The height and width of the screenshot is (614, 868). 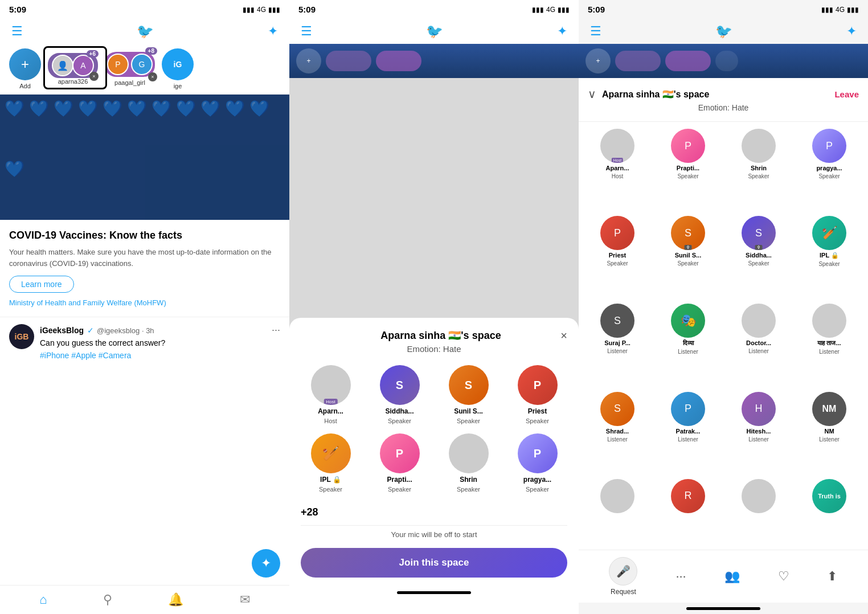 I want to click on participant-avatar-divya: 🎭, so click(x=688, y=321).